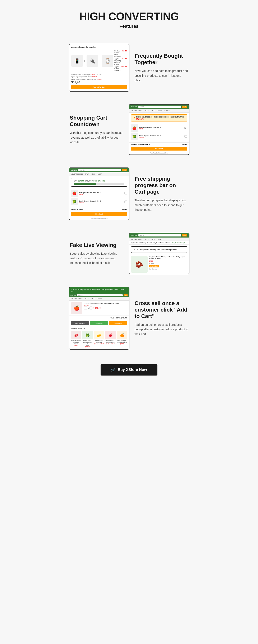  What do you see at coordinates (134, 107) in the screenshot?
I see `store-logo-countdown: xSTORE` at bounding box center [134, 107].